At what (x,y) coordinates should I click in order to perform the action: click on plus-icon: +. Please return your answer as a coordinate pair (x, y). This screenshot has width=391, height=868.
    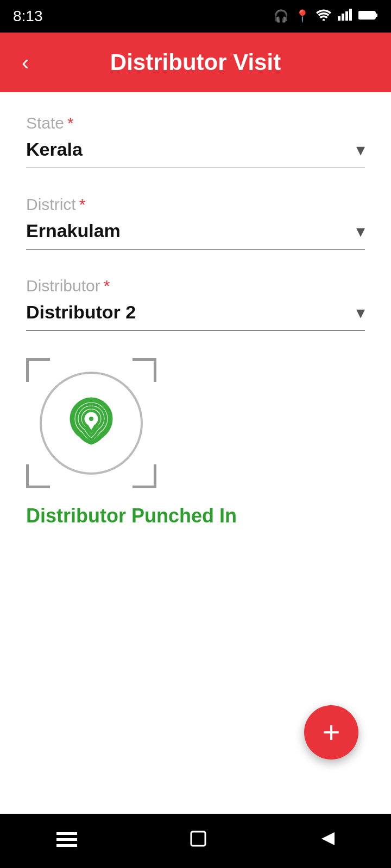
    Looking at the image, I should click on (331, 732).